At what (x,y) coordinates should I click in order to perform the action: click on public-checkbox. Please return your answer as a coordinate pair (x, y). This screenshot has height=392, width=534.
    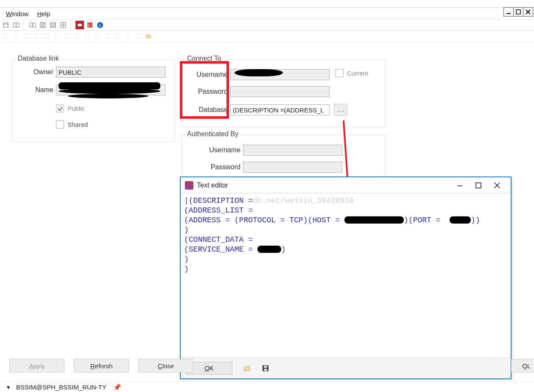
    Looking at the image, I should click on (60, 109).